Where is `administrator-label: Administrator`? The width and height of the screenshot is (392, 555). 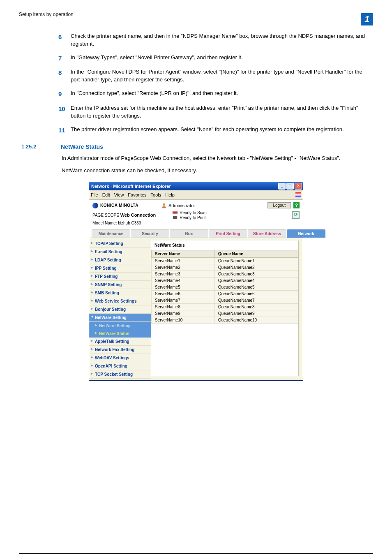
administrator-label: Administrator is located at coordinates (182, 206).